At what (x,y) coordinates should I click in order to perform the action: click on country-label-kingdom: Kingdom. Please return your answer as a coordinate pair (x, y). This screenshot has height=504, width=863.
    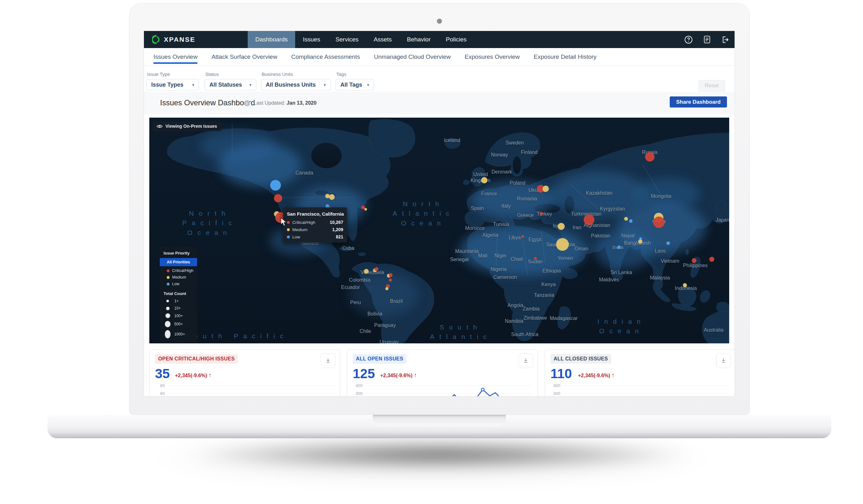
    Looking at the image, I should click on (480, 181).